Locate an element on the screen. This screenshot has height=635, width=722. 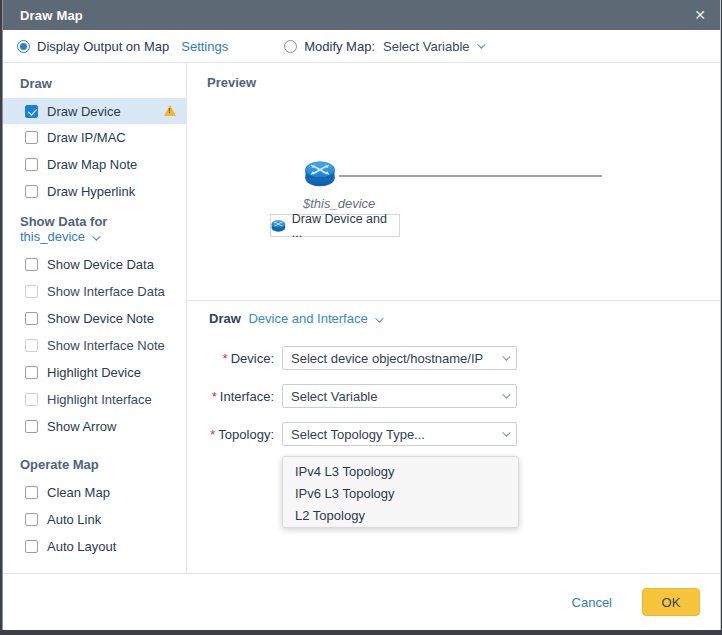
device-select: Select device object/hostname/IP is located at coordinates (400, 358).